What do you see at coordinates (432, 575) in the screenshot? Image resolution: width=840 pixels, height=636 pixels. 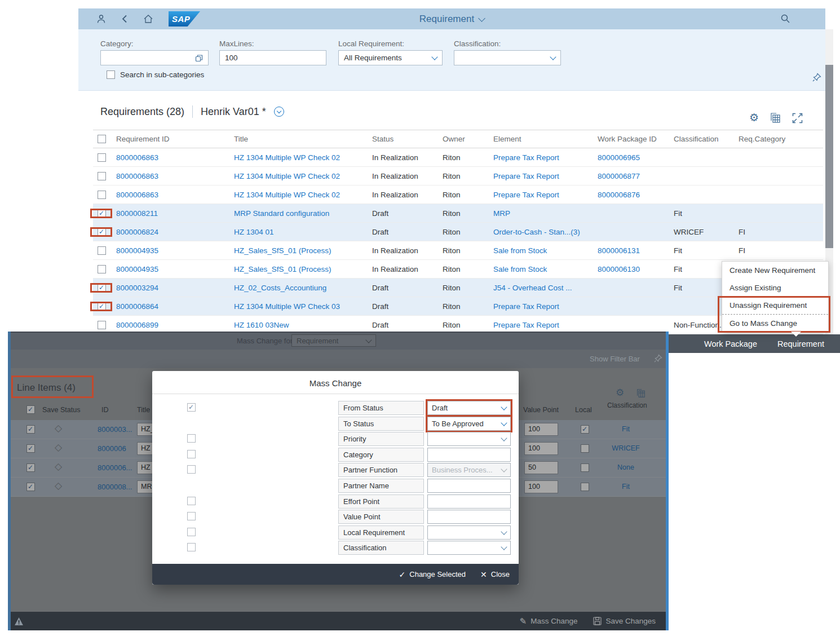 I see `change-selected-button: ✓ Change Selected` at bounding box center [432, 575].